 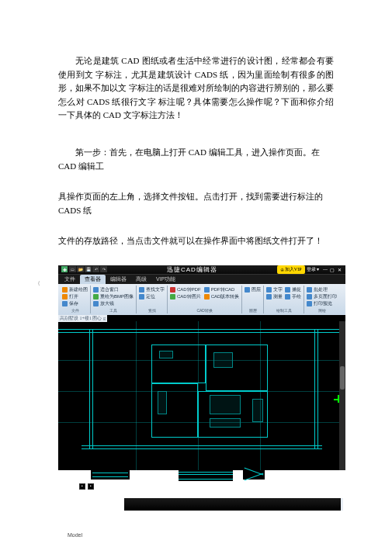 I want to click on minimize-icon: ―, so click(x=325, y=269).